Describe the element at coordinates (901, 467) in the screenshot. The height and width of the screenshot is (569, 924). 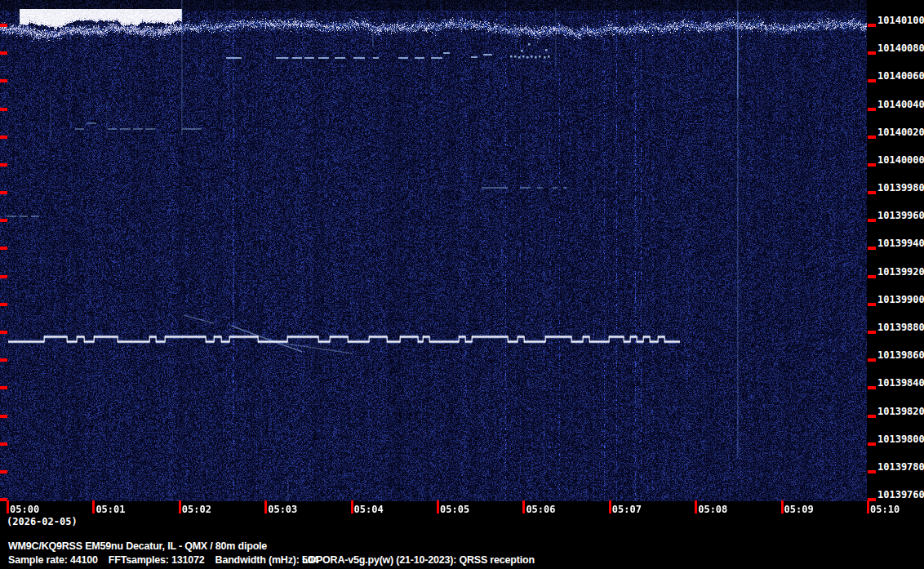
I see `freq-axis-label: 10139780` at that location.